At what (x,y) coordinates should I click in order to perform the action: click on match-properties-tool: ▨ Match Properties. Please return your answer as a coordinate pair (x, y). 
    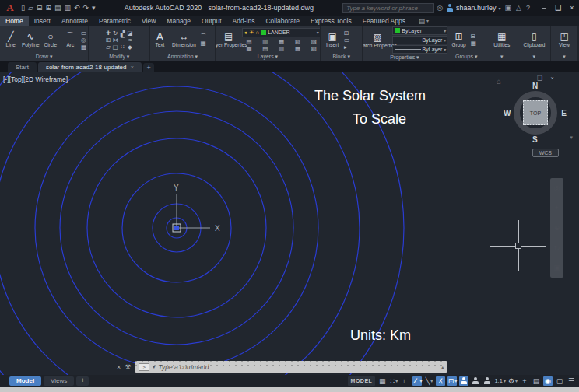
    Looking at the image, I should click on (377, 40).